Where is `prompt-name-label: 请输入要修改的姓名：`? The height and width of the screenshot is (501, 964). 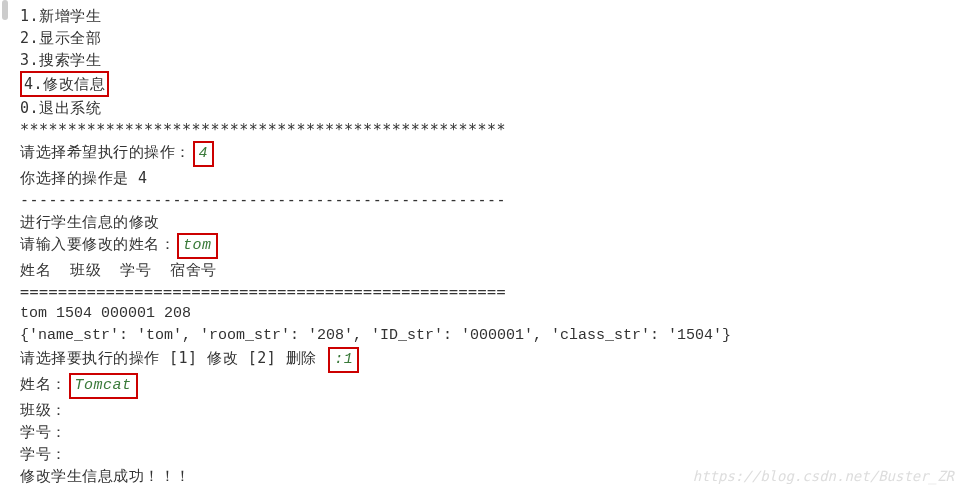
prompt-name-label: 请输入要修改的姓名： is located at coordinates (98, 244).